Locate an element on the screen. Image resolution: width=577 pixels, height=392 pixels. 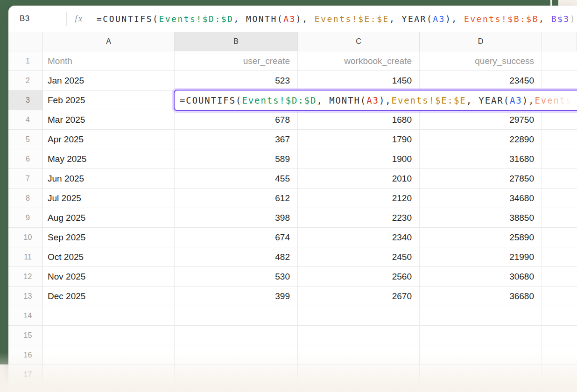
row-header-17: 17 is located at coordinates (26, 375).